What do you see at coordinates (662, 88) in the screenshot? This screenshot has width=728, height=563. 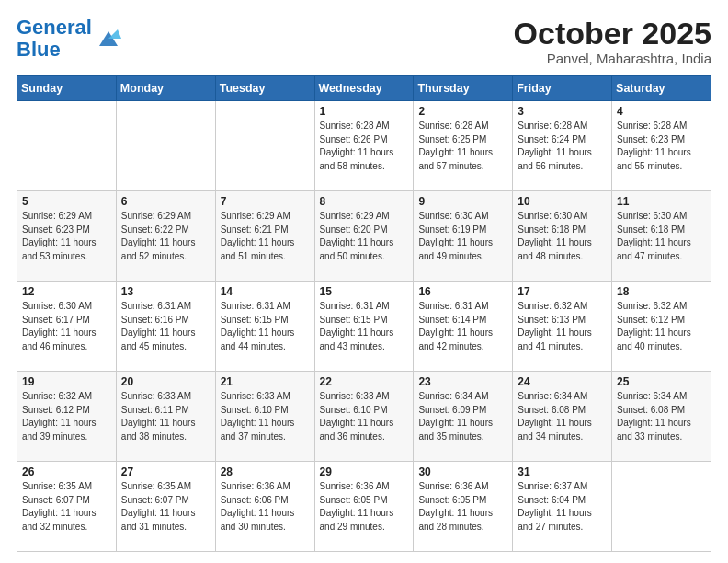 I see `col-saturday: Saturday` at bounding box center [662, 88].